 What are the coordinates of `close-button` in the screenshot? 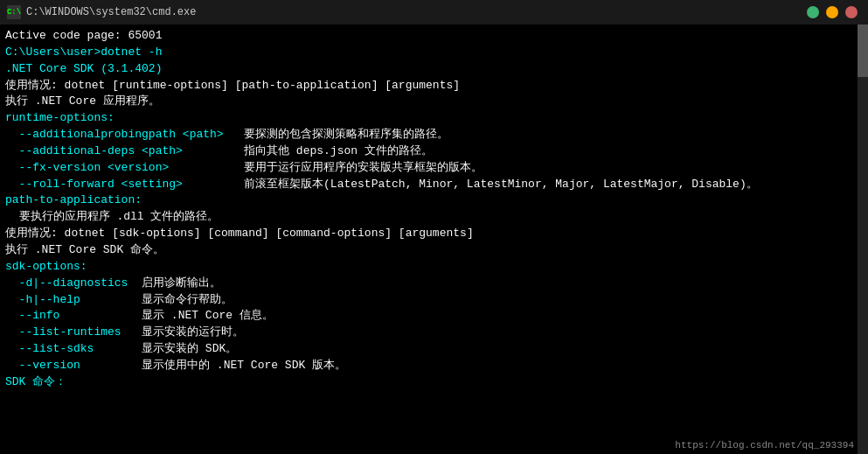 It's located at (851, 12).